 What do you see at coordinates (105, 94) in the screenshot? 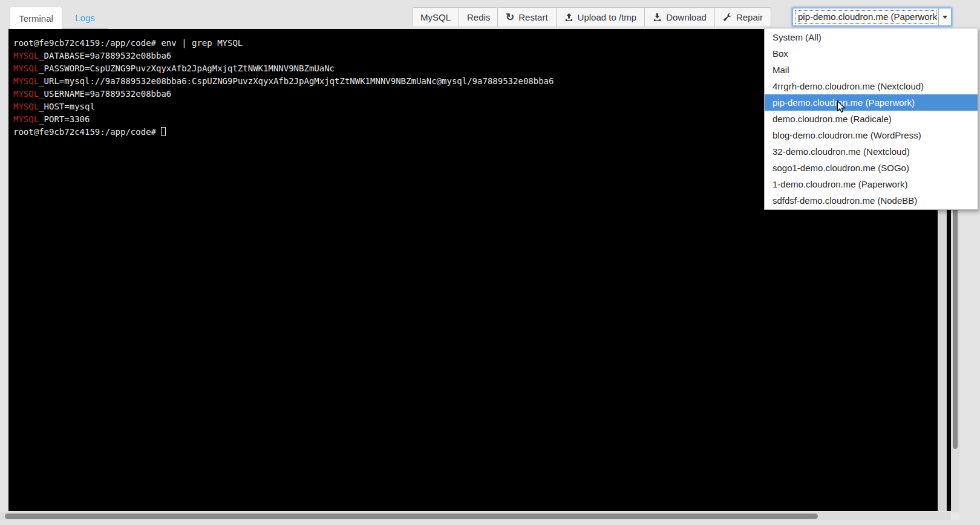
I see `terminal-text: _USERNAME=9a7889532e08bba6` at bounding box center [105, 94].